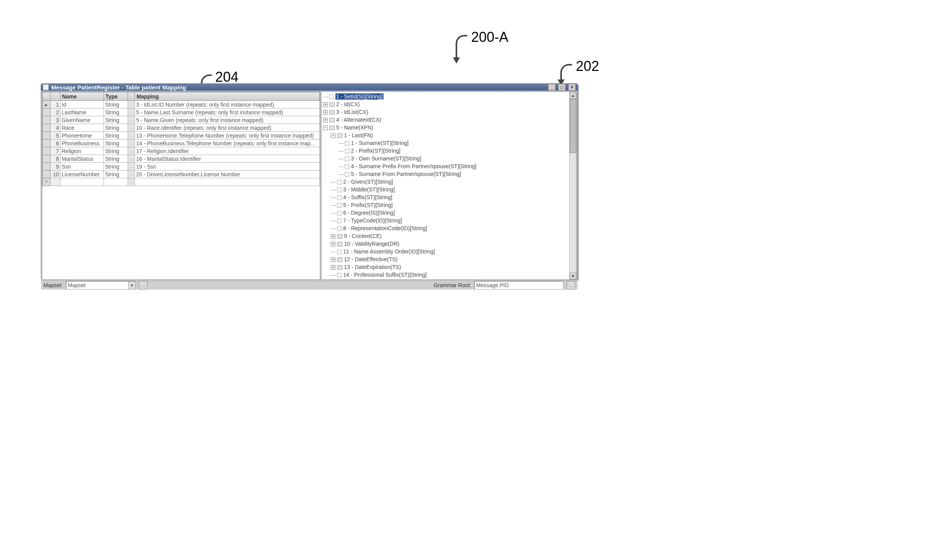  Describe the element at coordinates (369, 213) in the screenshot. I see `tree-node: 6 - Degree(IS)[String]` at that location.